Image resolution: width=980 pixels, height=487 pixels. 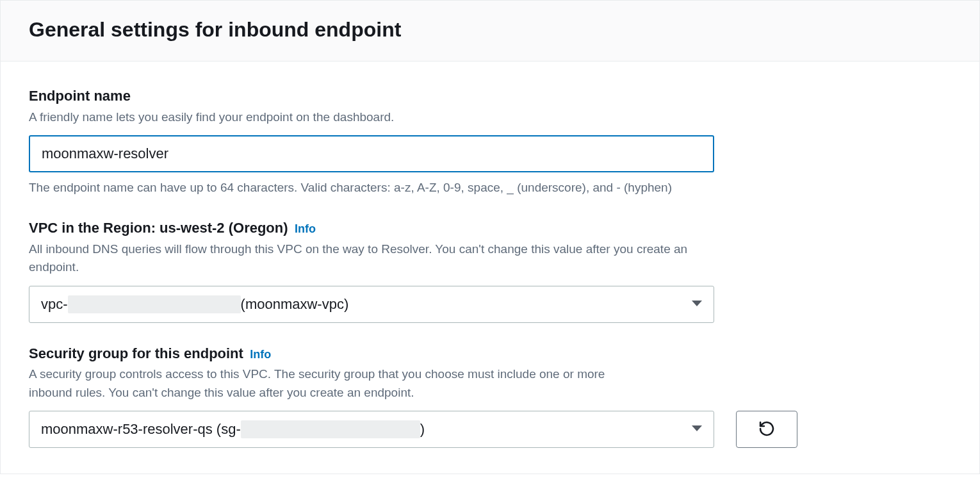 I want to click on vpc-select: vpc- (moonmaxw-vpc), so click(x=372, y=304).